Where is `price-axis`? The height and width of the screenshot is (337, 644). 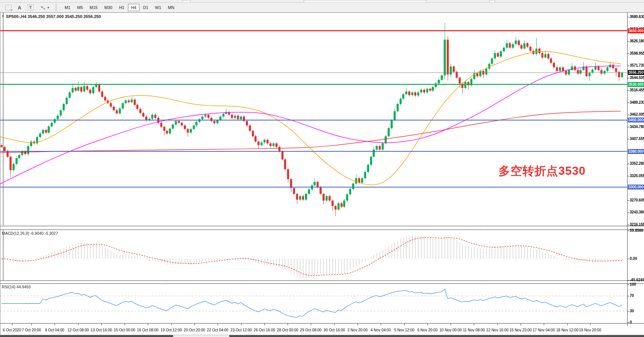
price-axis is located at coordinates (636, 170).